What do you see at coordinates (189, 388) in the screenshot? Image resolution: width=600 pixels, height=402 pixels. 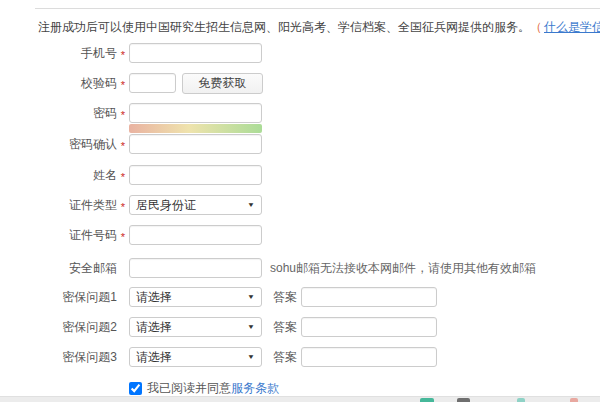 I see `agreement-text: 我已阅读并同意` at bounding box center [189, 388].